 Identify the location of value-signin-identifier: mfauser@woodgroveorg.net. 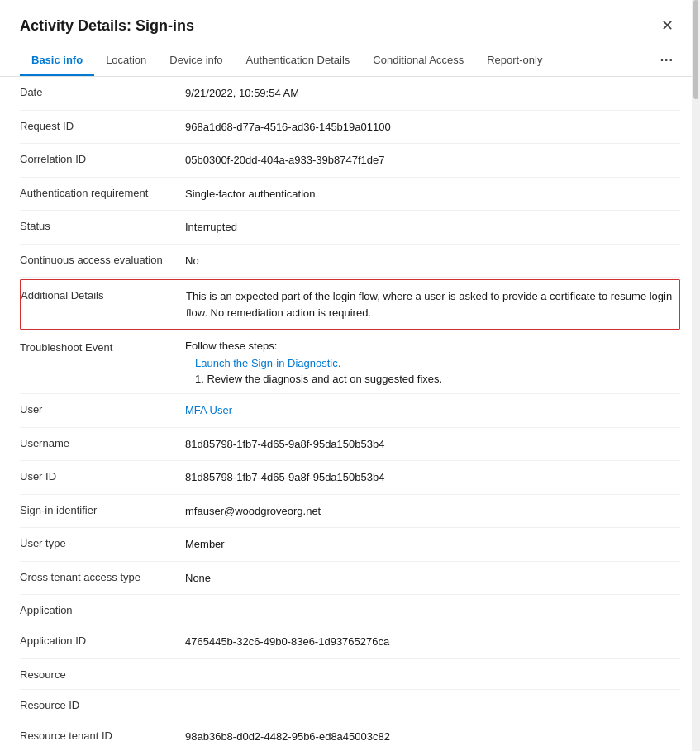
(433, 511).